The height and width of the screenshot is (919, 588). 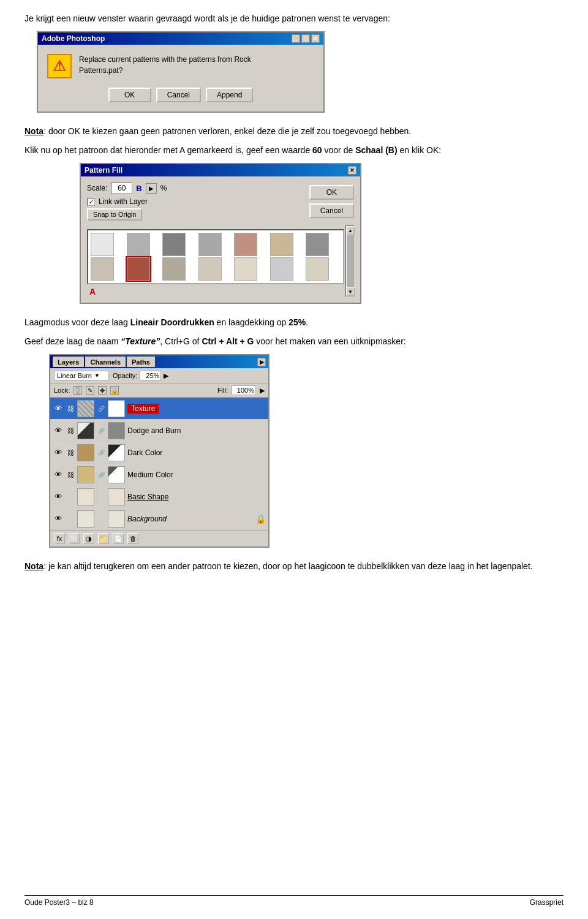 I want to click on lp-new-layer-button: 📄, so click(x=118, y=539).